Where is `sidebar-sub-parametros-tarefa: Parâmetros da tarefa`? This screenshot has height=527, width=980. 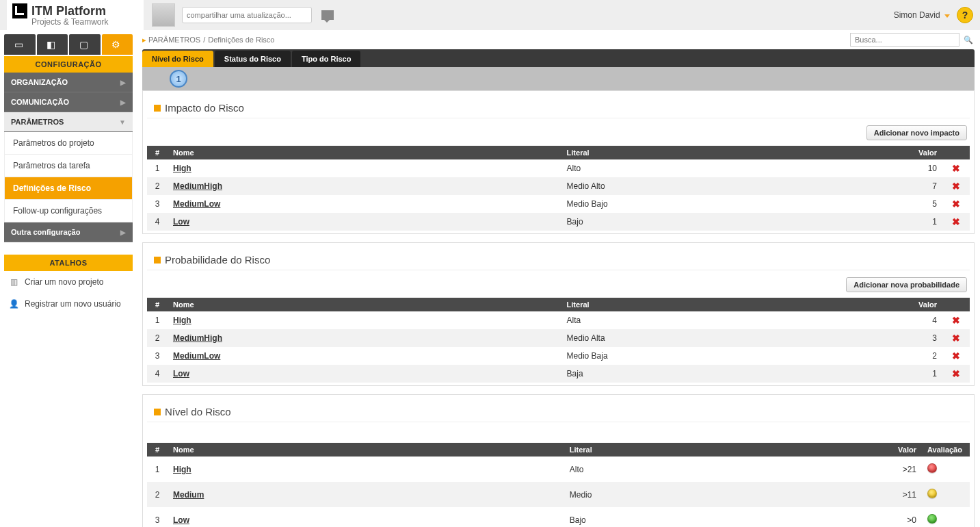 sidebar-sub-parametros-tarefa: Parâmetros da tarefa is located at coordinates (68, 166).